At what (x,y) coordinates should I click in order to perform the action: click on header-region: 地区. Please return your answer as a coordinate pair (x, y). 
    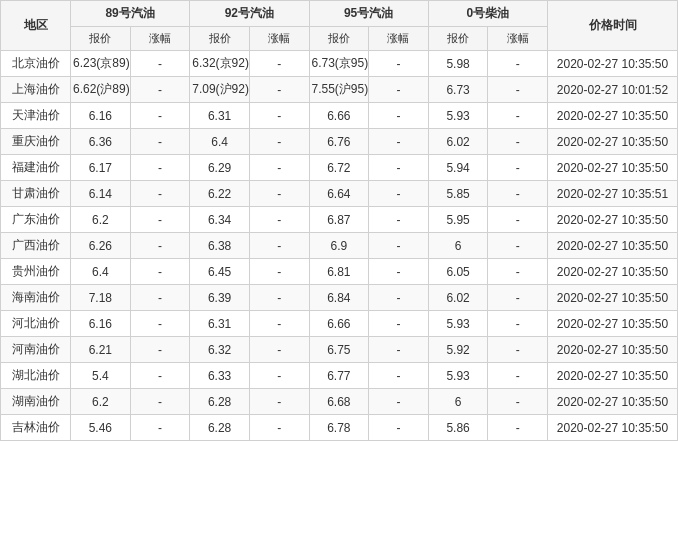
    Looking at the image, I should click on (36, 26).